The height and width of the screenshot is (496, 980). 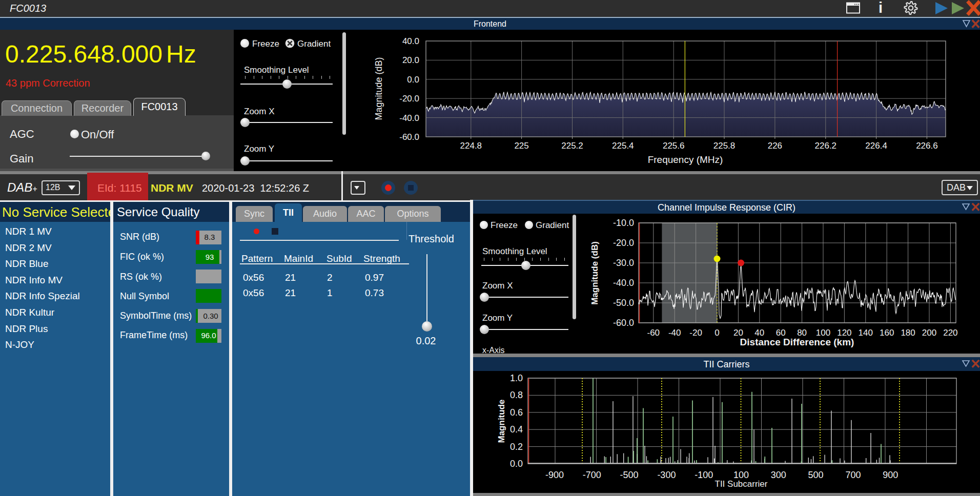 I want to click on svg-text: -20, so click(x=696, y=333).